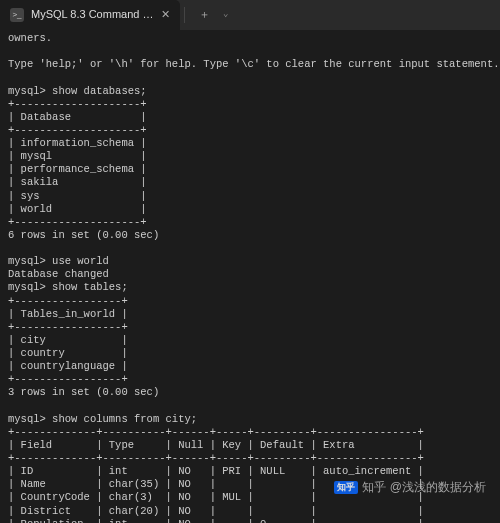 The height and width of the screenshot is (523, 500). Describe the element at coordinates (204, 15) in the screenshot. I see `new-tab-button: ＋` at that location.